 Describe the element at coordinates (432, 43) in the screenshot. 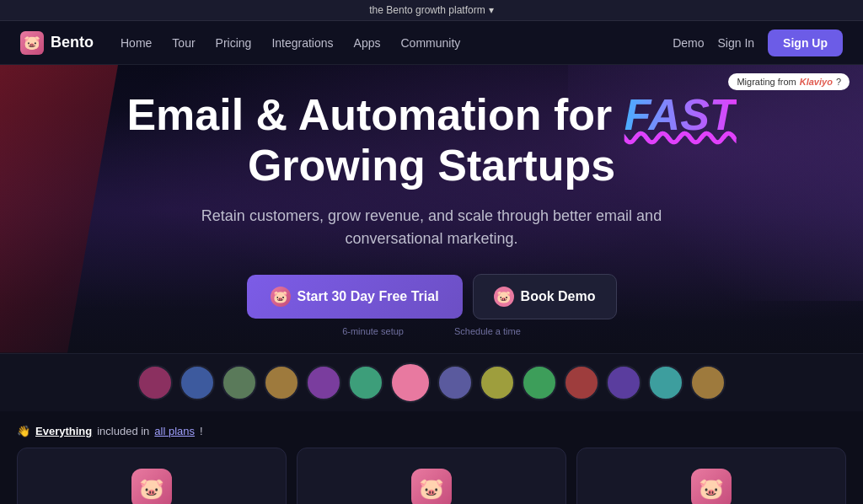

I see `navbar: 🐷 Bento Home Tour Pricing Integrations A…` at that location.